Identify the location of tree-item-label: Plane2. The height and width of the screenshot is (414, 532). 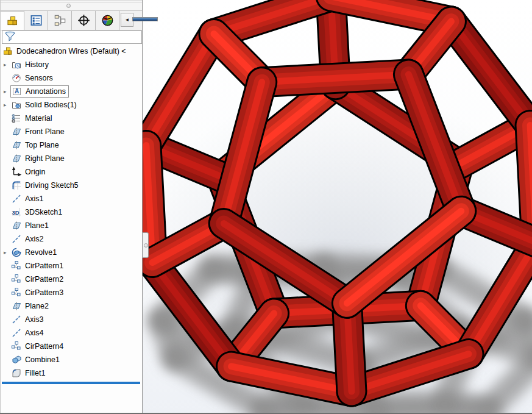
(37, 306).